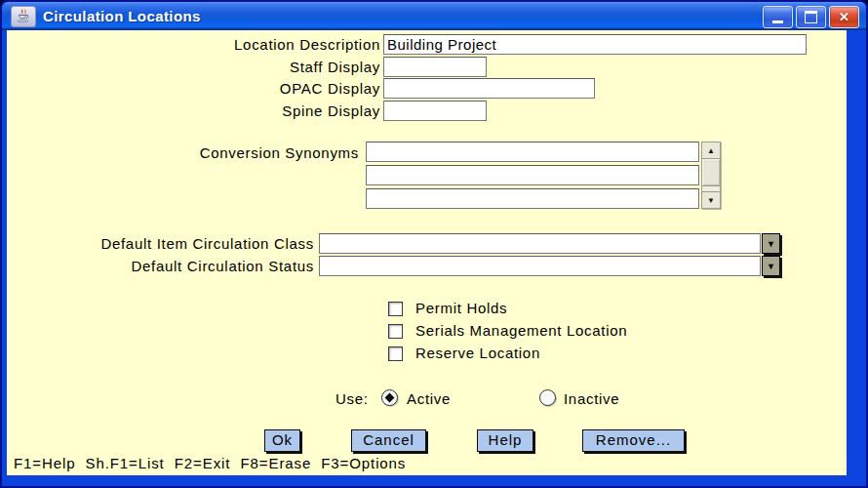 The width and height of the screenshot is (868, 488). I want to click on opac-display-label: OPAC Display, so click(258, 88).